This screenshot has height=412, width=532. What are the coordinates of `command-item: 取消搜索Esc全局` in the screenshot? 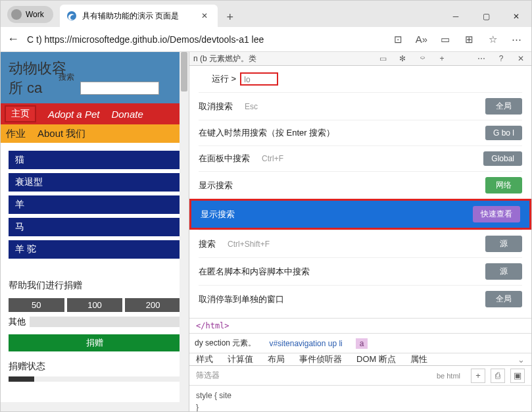 It's located at (360, 106).